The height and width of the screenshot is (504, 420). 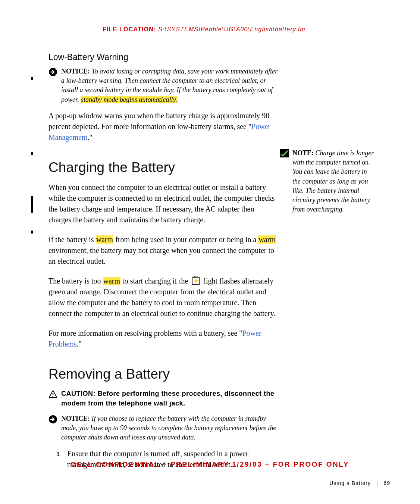 What do you see at coordinates (76, 281) in the screenshot?
I see `p3-a: The battery is too` at bounding box center [76, 281].